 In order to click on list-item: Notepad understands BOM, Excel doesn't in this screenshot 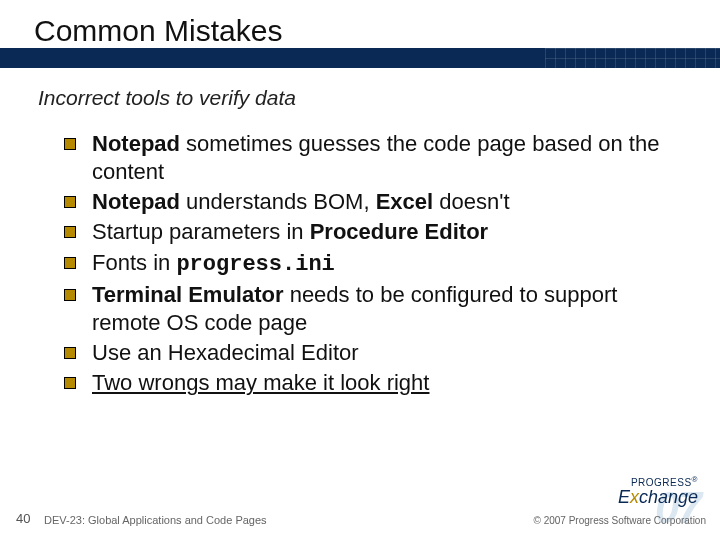, I will do `click(376, 202)`.